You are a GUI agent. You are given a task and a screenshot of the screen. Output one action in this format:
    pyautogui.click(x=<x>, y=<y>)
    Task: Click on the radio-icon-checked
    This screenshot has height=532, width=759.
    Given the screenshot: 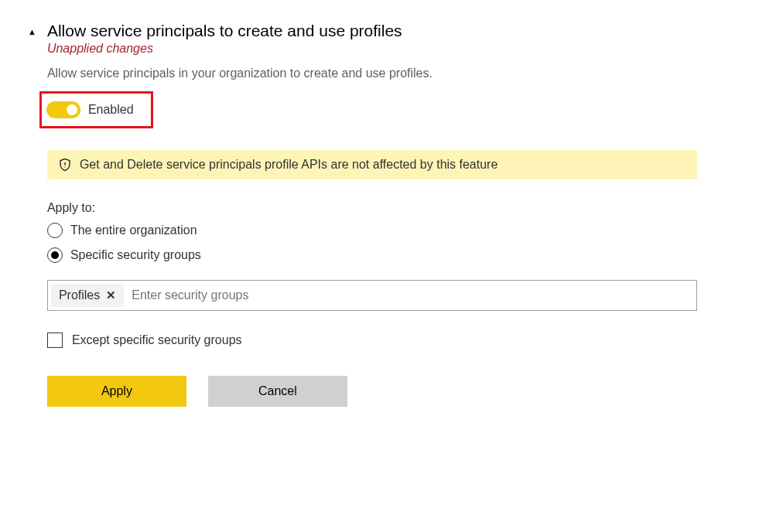 What is the action you would take?
    pyautogui.click(x=55, y=255)
    